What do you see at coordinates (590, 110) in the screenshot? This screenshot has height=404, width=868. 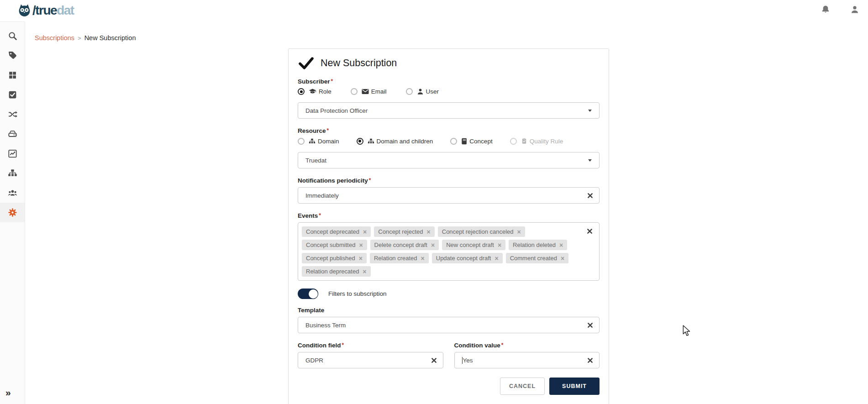 I see `chevron-down-icon` at bounding box center [590, 110].